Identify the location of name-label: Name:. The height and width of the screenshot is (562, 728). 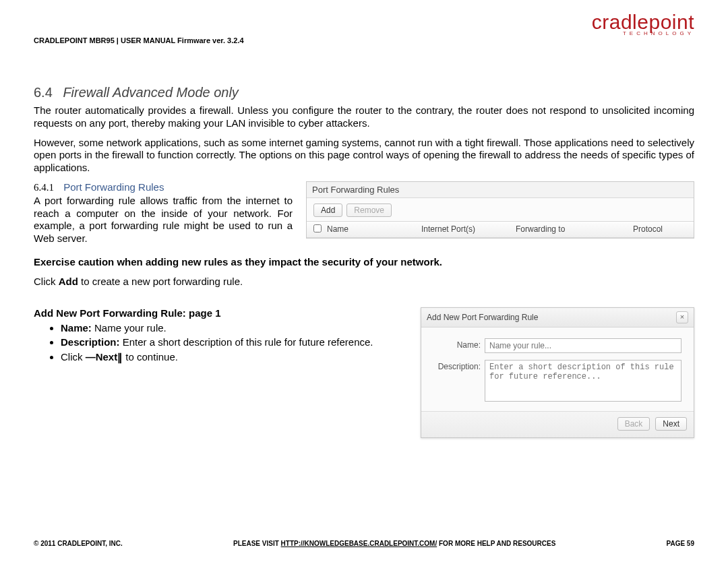
(459, 344).